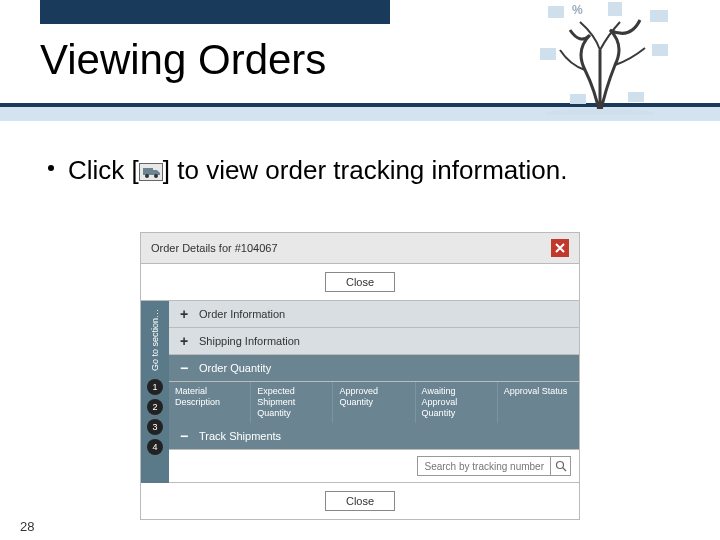 Image resolution: width=720 pixels, height=540 pixels. I want to click on section-sidestrip: Go to section… 1 2 3 4, so click(155, 392).